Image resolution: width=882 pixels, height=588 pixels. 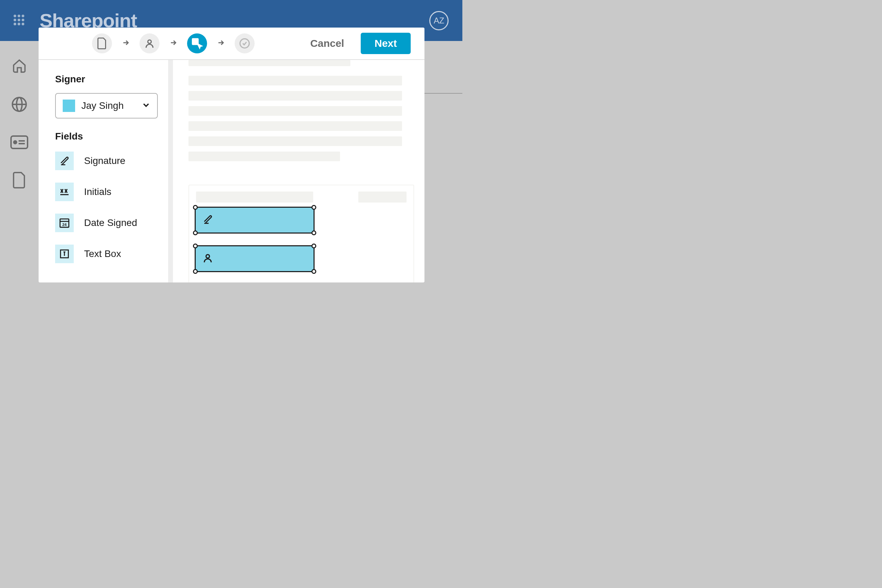 What do you see at coordinates (20, 175) in the screenshot?
I see `global-sidebar` at bounding box center [20, 175].